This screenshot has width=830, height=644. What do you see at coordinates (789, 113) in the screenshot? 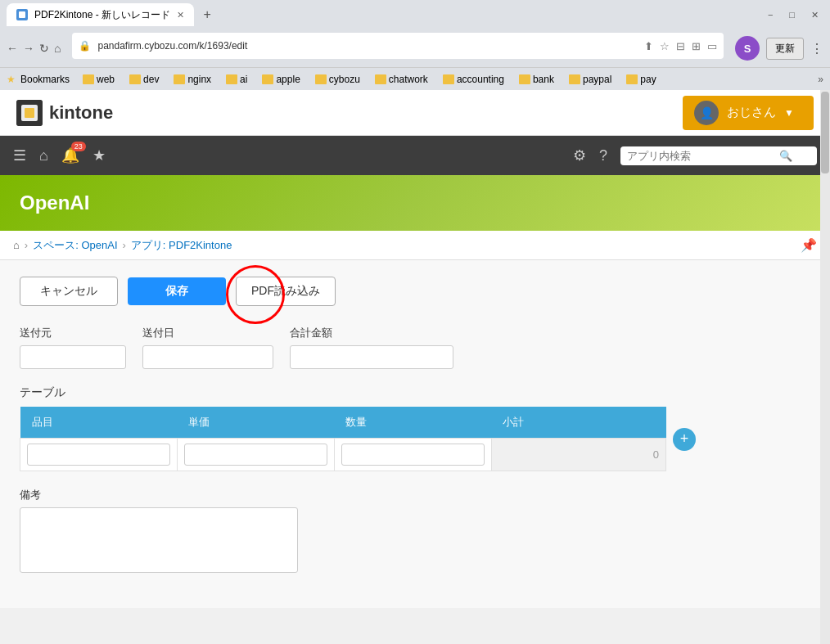
I see `chevron-down-icon: ▼` at bounding box center [789, 113].